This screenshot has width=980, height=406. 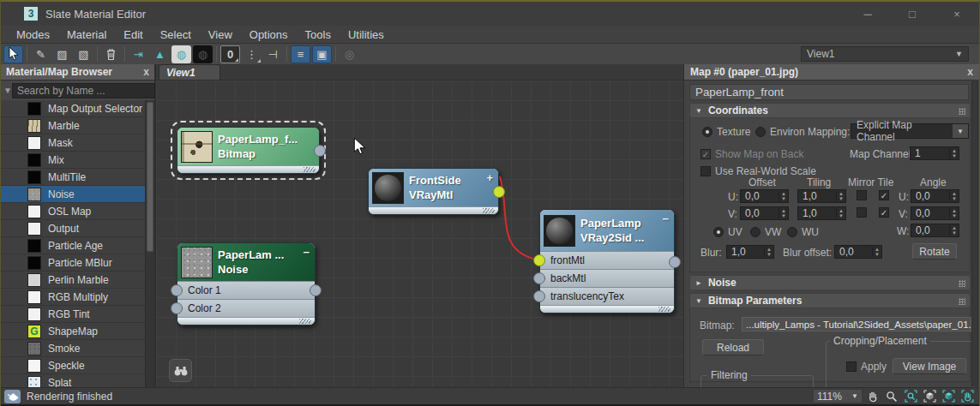 What do you see at coordinates (761, 132) in the screenshot?
I see `environ-radio` at bounding box center [761, 132].